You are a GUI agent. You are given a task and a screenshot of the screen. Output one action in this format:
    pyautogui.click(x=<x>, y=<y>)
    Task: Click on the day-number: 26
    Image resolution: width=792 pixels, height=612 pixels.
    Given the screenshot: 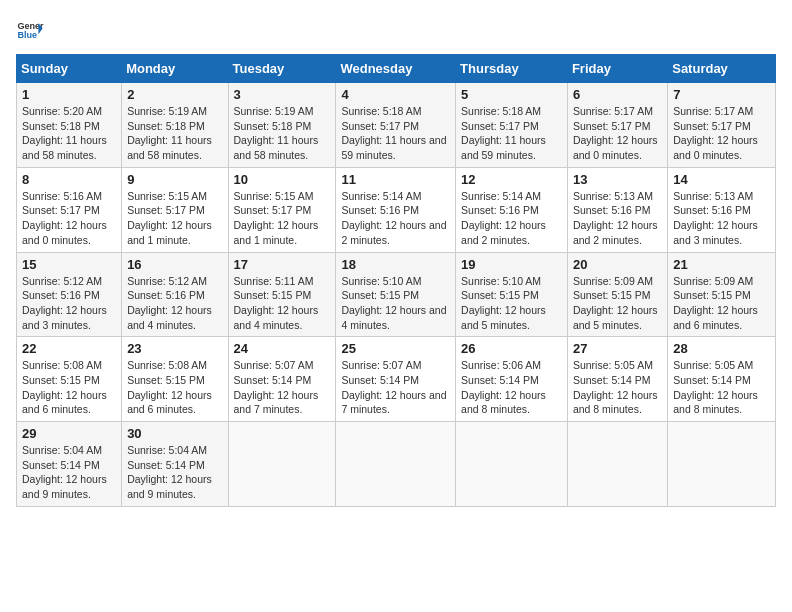 What is the action you would take?
    pyautogui.click(x=512, y=348)
    